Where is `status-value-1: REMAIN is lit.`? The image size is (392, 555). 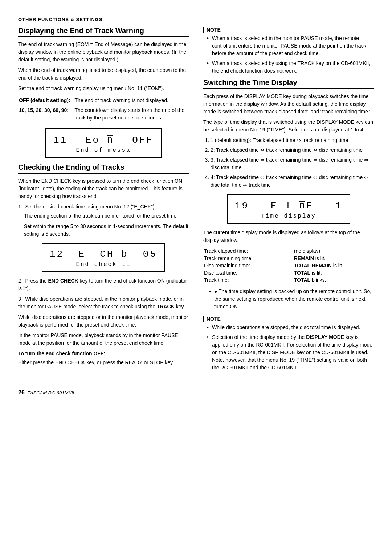
status-value-1: REMAIN is lit. is located at coordinates (334, 258).